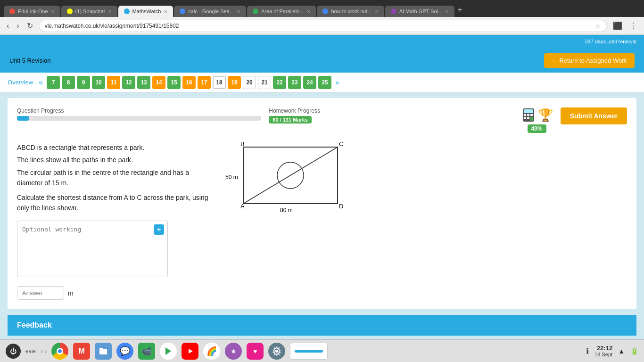  I want to click on tab-howto-label: how to work out..., so click(351, 11).